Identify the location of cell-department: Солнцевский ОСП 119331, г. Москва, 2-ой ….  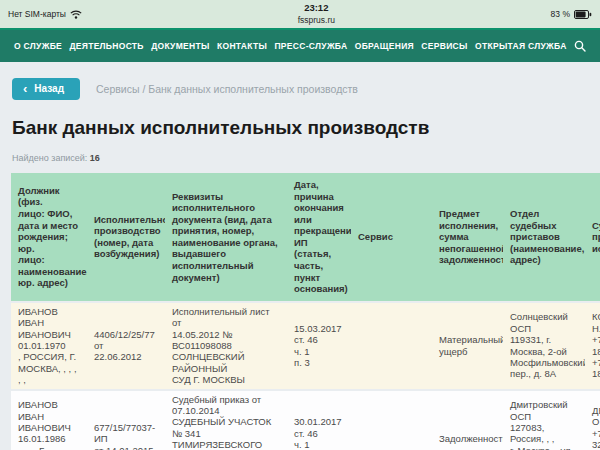
(544, 346).